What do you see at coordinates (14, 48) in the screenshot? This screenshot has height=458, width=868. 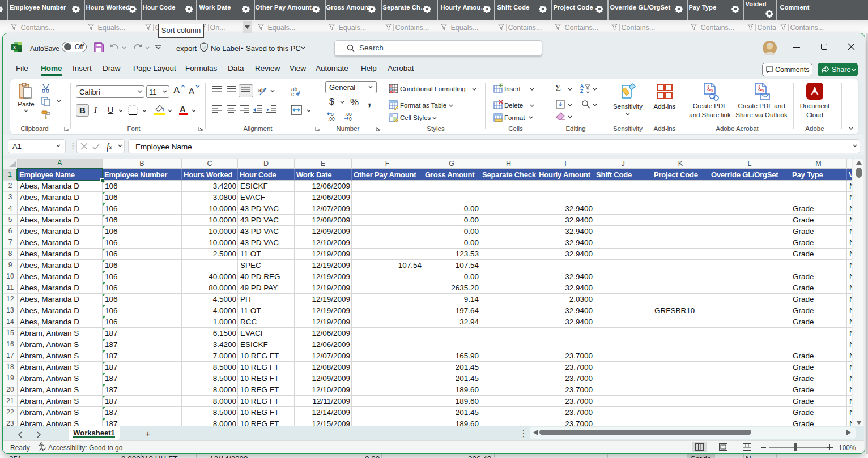 I see `svg-text: X` at bounding box center [14, 48].